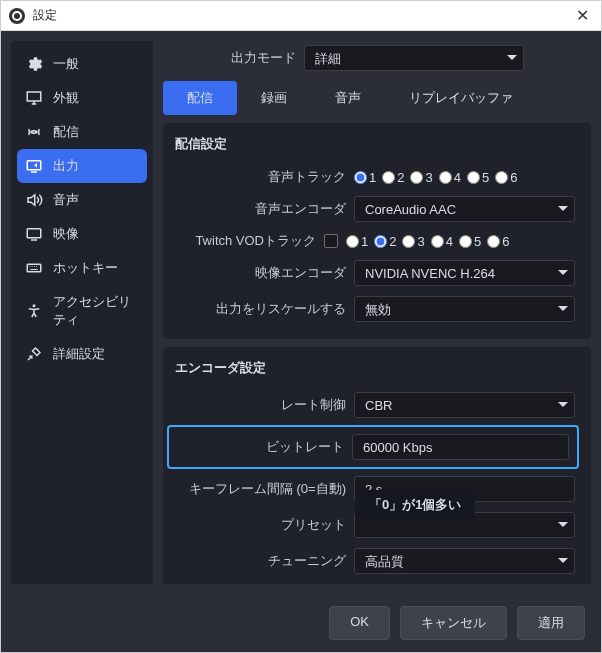  I want to click on rate-control-label: レート制御, so click(258, 405).